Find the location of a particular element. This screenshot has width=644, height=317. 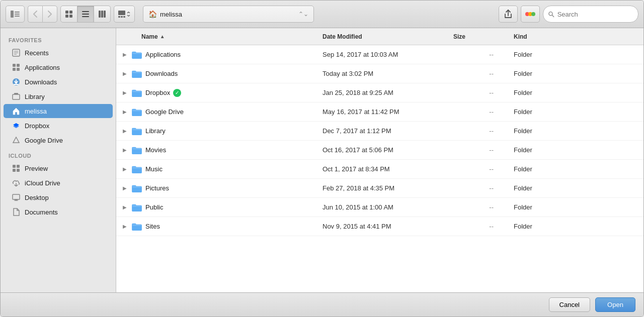

open-button: Open is located at coordinates (615, 304).